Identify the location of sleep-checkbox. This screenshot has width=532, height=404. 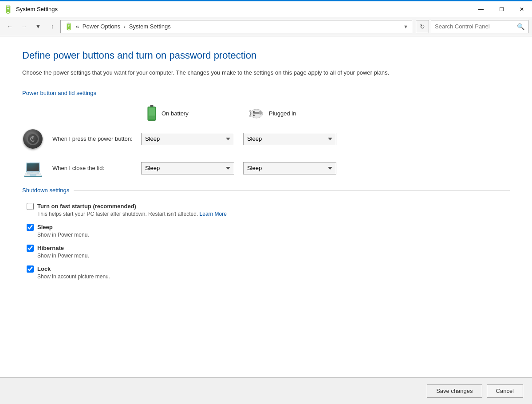
(30, 227).